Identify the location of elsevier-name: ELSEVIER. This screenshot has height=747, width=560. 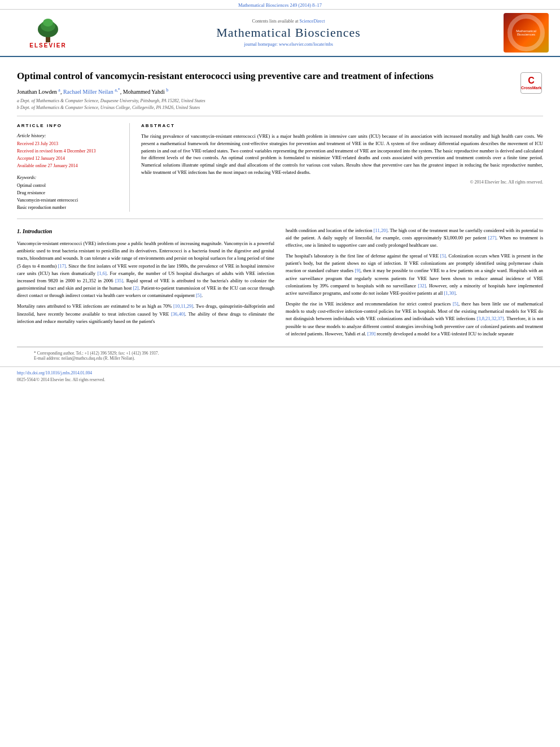
(47, 45).